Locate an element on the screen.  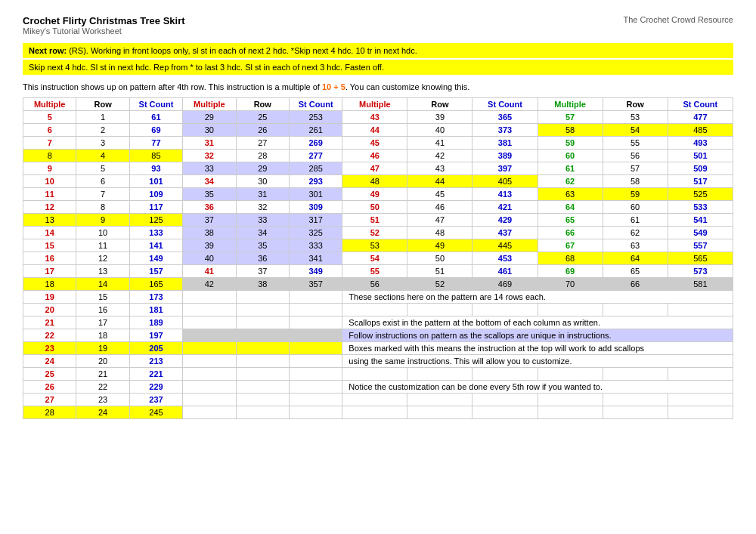
table-row: 2218197Follow instructions on pattern as… is located at coordinates (378, 335).